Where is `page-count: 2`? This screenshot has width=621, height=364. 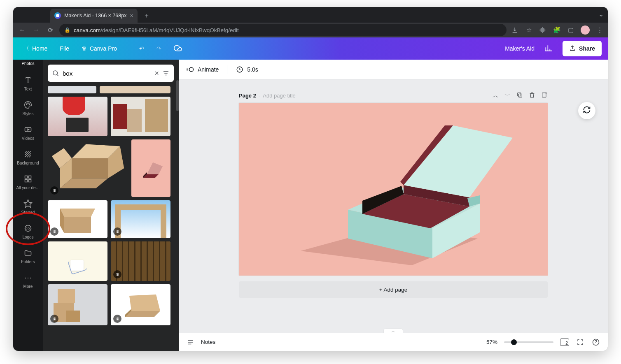 page-count: 2 is located at coordinates (567, 343).